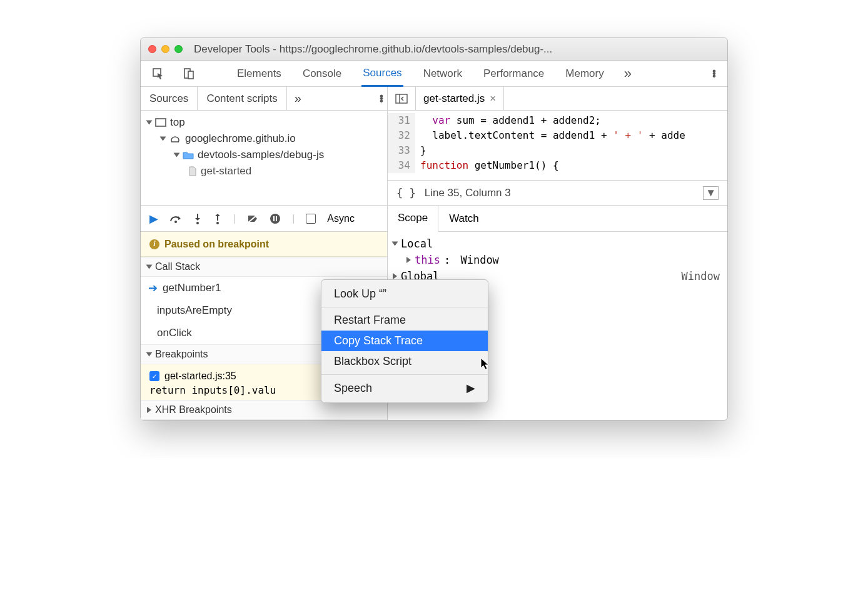 The image size is (868, 603). I want to click on ctx-speech: Speech ▶, so click(405, 388).